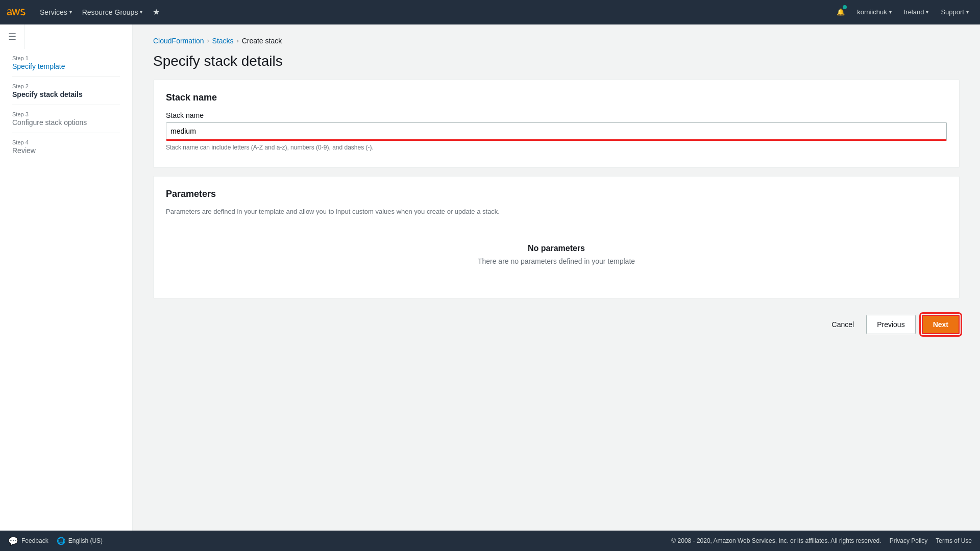 This screenshot has width=980, height=551. What do you see at coordinates (556, 324) in the screenshot?
I see `form-actions: Cancel Previous Next` at bounding box center [556, 324].